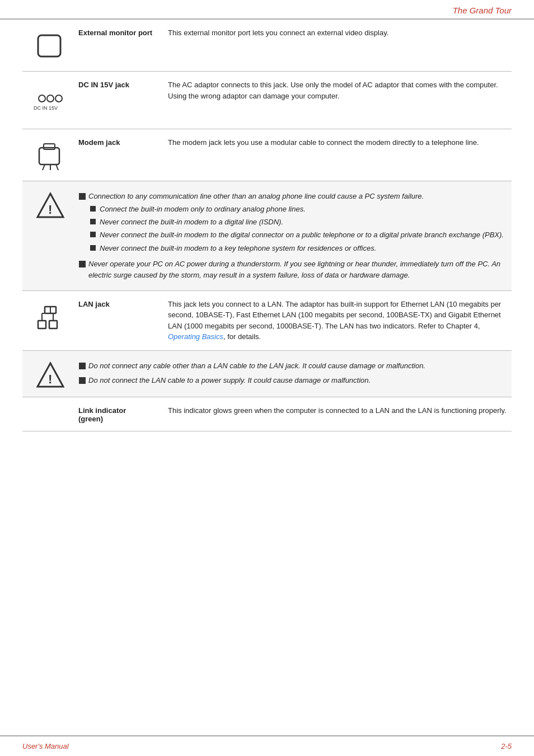 The image size is (534, 756). I want to click on external-monitor-row: External monitor port This external moni…, so click(267, 46).